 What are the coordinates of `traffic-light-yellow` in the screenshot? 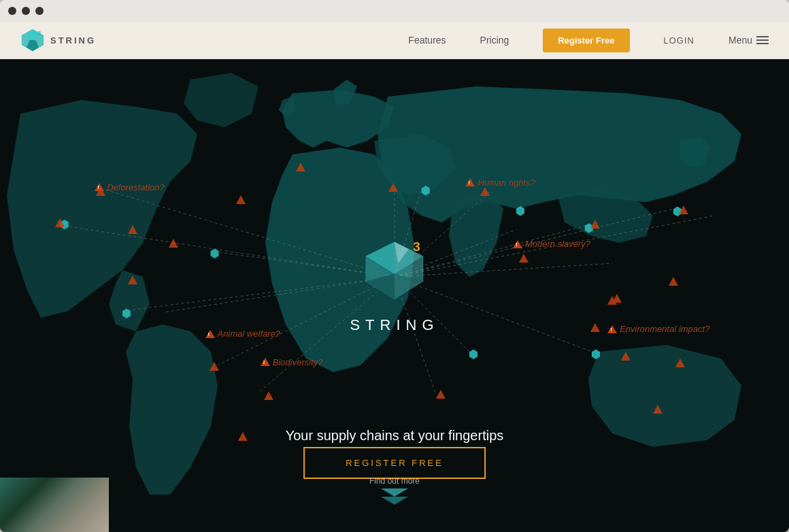 It's located at (26, 11).